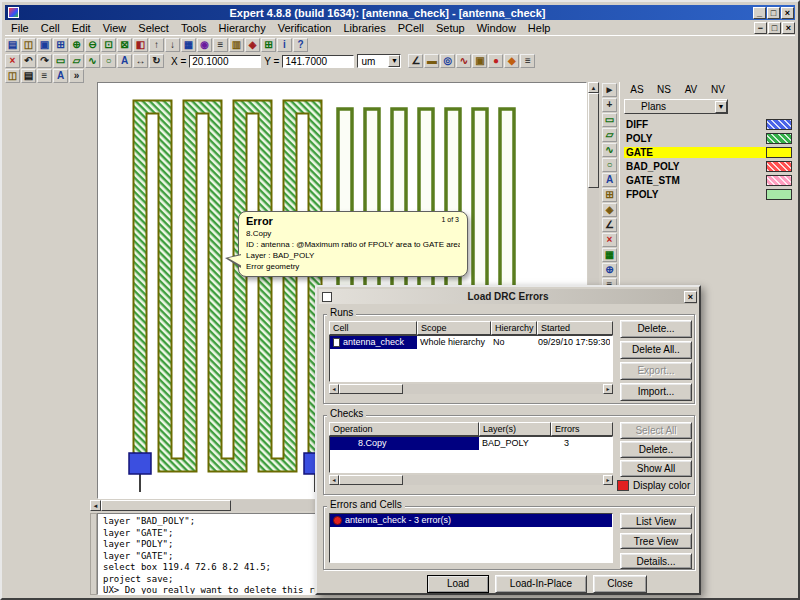 This screenshot has width=800, height=600. What do you see at coordinates (60, 76) in the screenshot?
I see `edit-text-icon: A` at bounding box center [60, 76].